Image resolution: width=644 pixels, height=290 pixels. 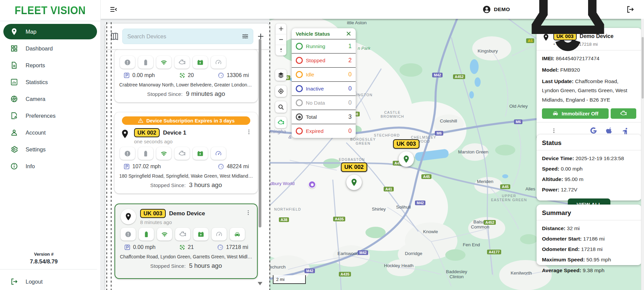 I want to click on device-card-partial: 0.00 mph2013306 miCrabtree Manorway Nort…, so click(x=186, y=76).